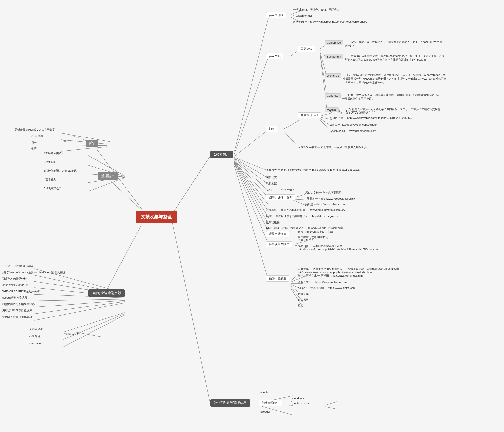  I want to click on leaf-7s: 7秒书盘 ━ https://www.7sebook.com/disk, so click(330, 199).